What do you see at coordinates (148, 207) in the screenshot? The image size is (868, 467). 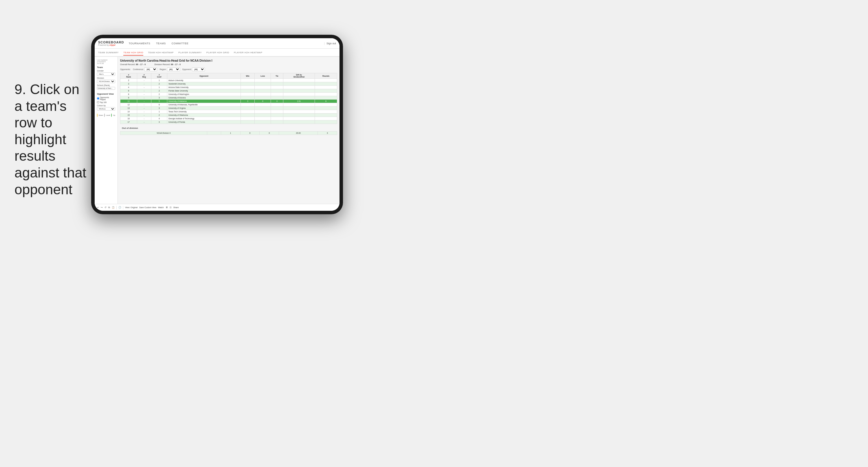 I see `save-custom-button: Save Custom View` at bounding box center [148, 207].